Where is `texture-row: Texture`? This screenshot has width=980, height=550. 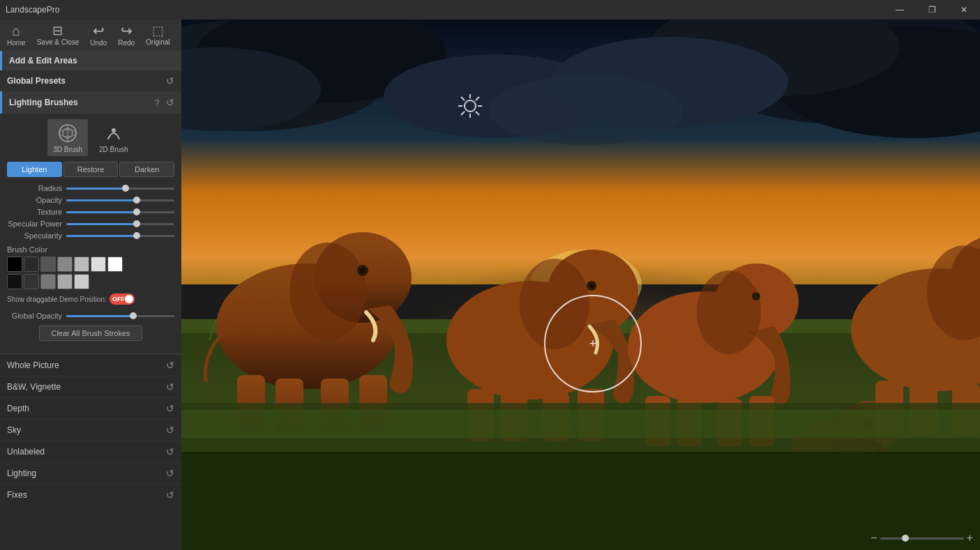 texture-row: Texture is located at coordinates (91, 212).